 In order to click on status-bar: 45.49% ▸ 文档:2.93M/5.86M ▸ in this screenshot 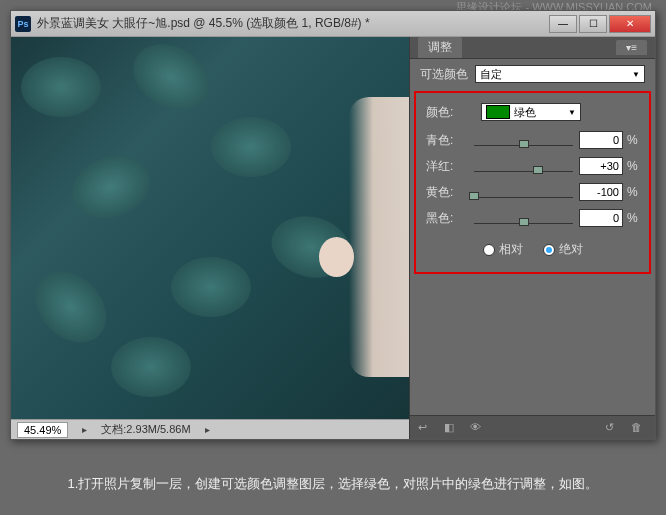, I will do `click(210, 429)`.